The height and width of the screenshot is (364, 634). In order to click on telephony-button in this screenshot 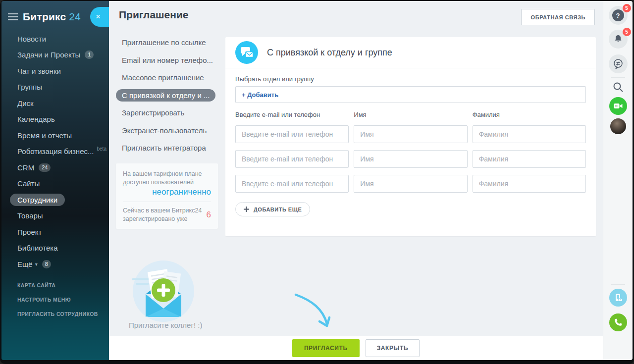, I will do `click(618, 322)`.